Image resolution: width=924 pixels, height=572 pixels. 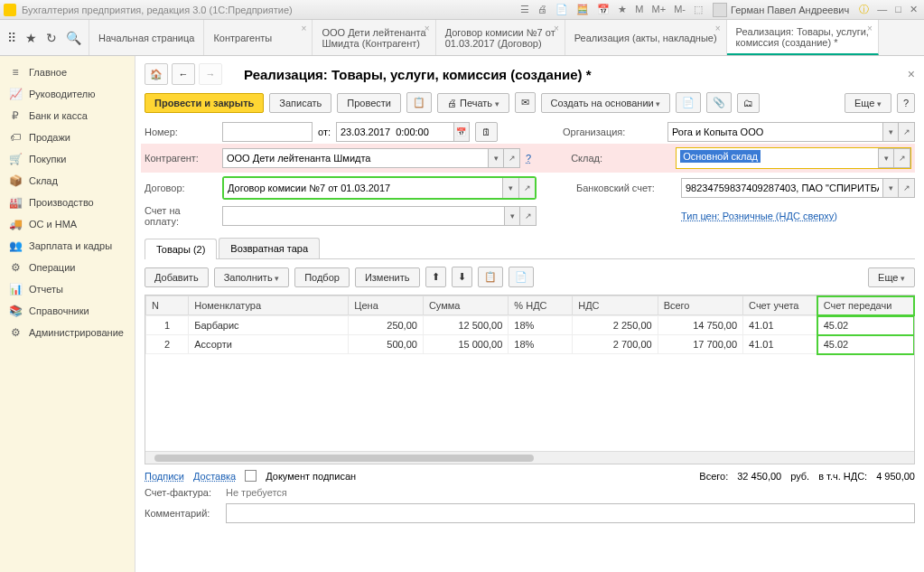 What do you see at coordinates (363, 188) in the screenshot?
I see `contract-input` at bounding box center [363, 188].